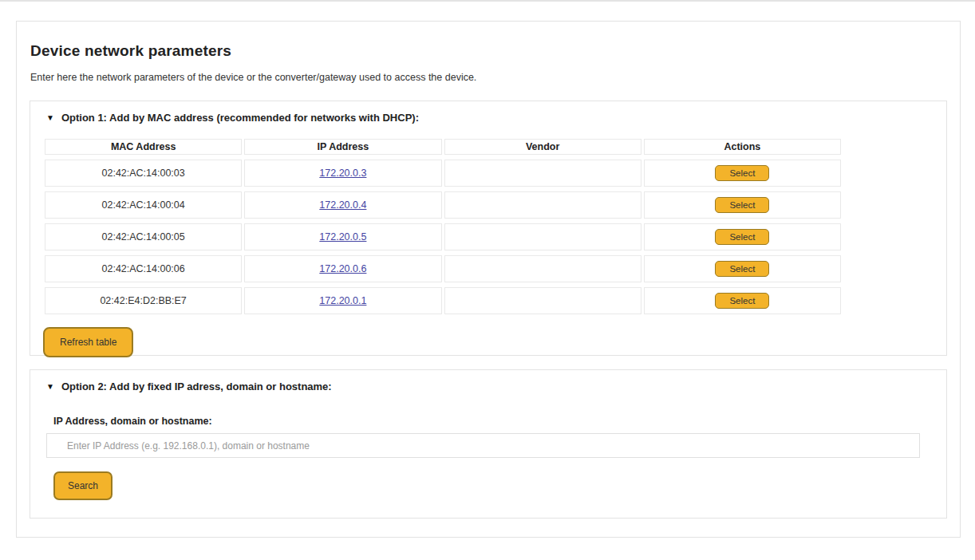 Image resolution: width=975 pixels, height=560 pixels. What do you see at coordinates (83, 486) in the screenshot?
I see `search-button: Search` at bounding box center [83, 486].